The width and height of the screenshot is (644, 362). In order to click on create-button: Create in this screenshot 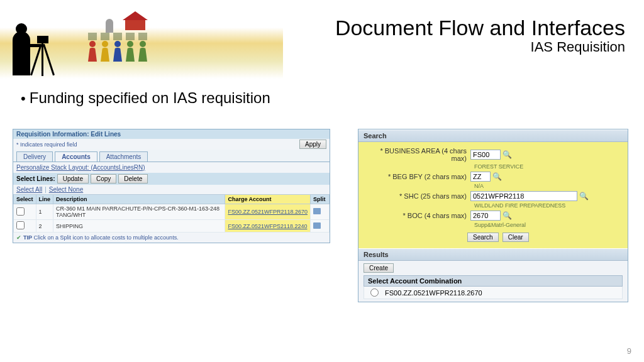, I will do `click(379, 268)`.